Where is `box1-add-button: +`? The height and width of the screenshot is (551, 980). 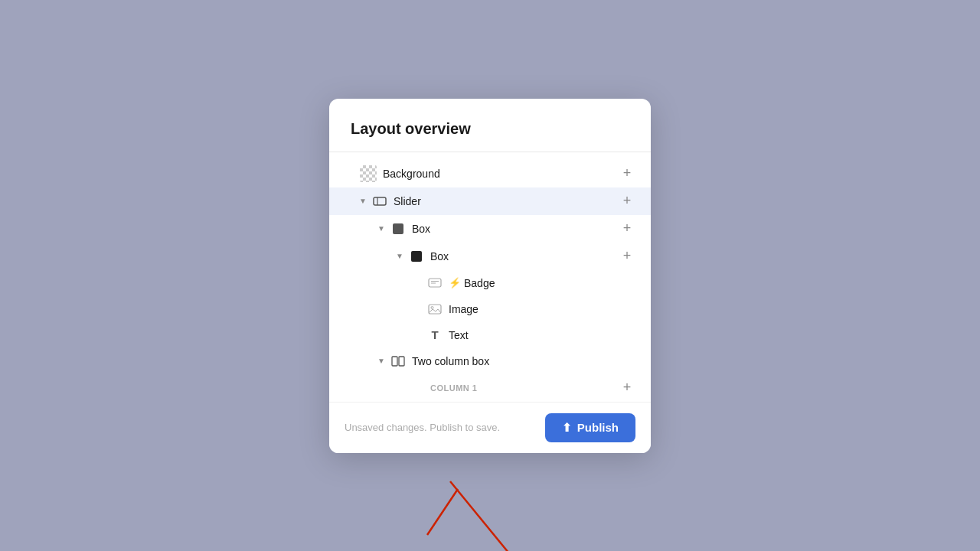
box1-add-button: + is located at coordinates (627, 229).